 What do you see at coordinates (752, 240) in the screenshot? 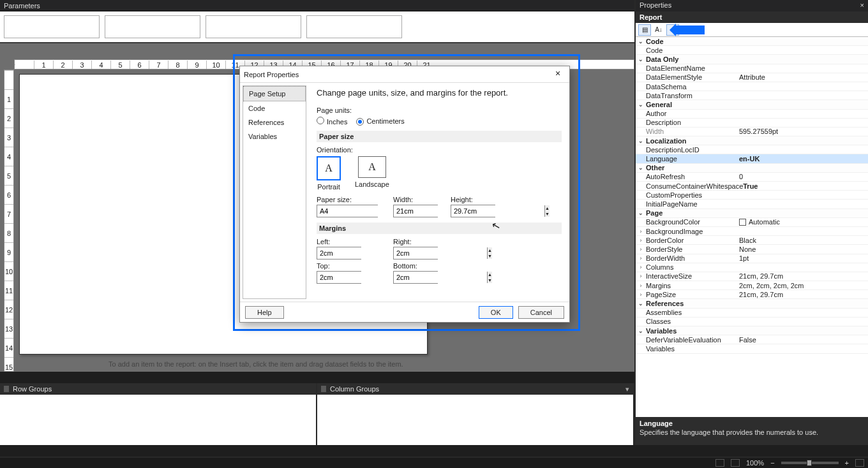
I see `property-row: ›BorderColorBlack` at bounding box center [752, 240].